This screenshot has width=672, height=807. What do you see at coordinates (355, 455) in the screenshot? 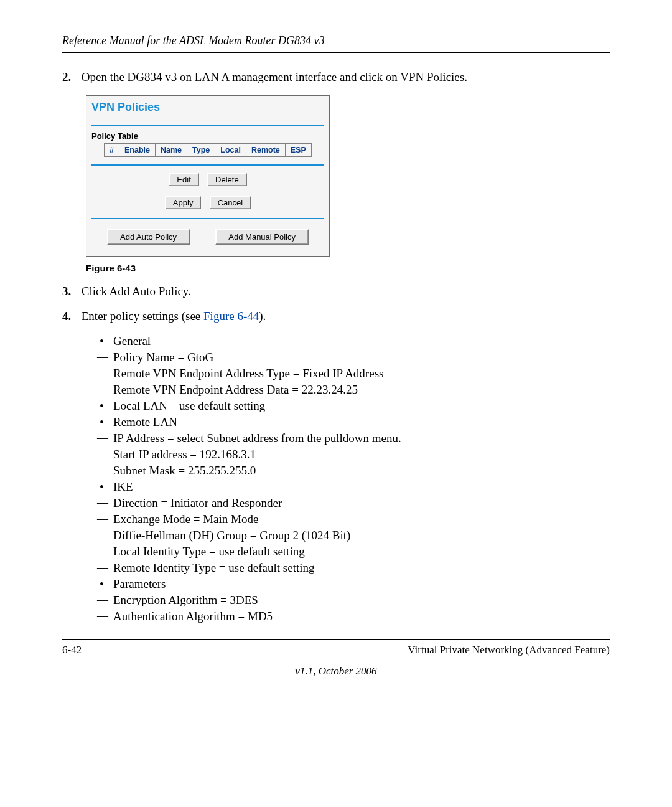
I see `list-item: Start IP address = 192.168.3.1` at bounding box center [355, 455].